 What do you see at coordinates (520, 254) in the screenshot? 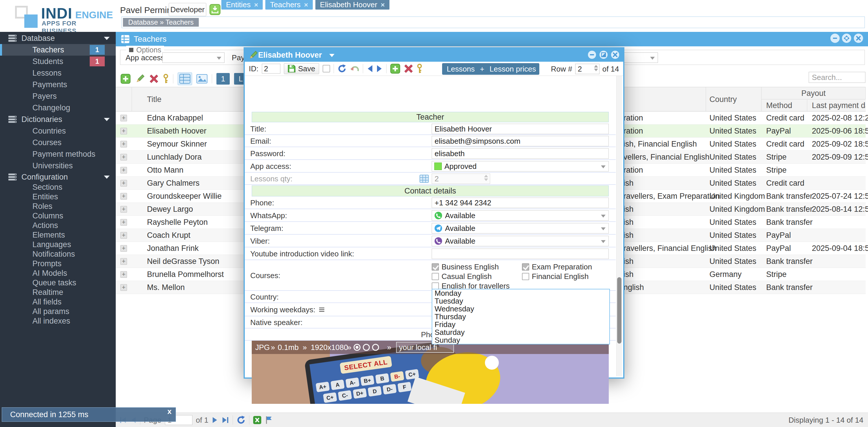
I see `youtube-field` at bounding box center [520, 254].